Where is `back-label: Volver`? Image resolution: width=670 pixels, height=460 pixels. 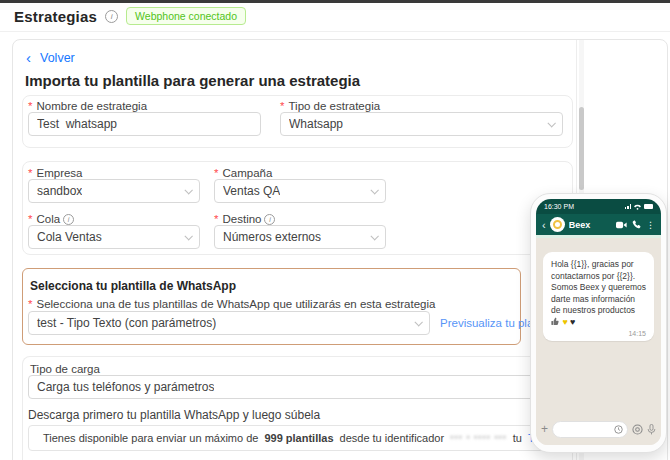 back-label: Volver is located at coordinates (58, 58).